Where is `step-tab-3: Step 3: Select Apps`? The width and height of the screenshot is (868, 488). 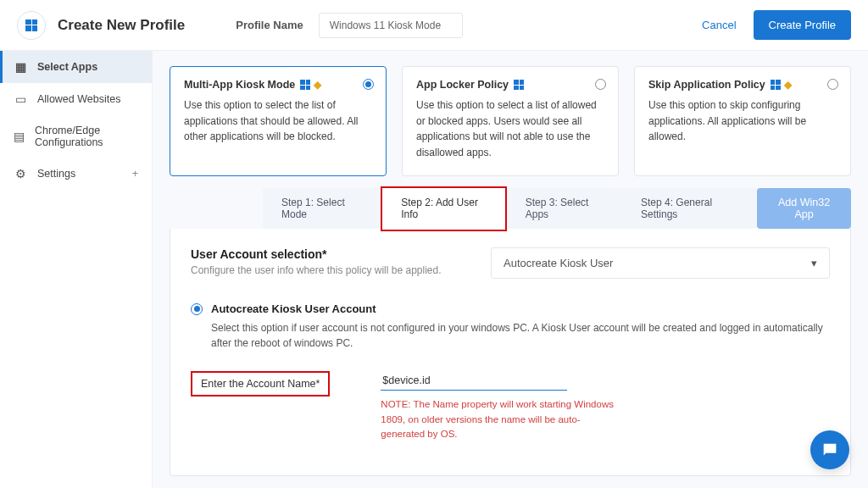
step-tab-3: Step 3: Select Apps is located at coordinates (565, 208).